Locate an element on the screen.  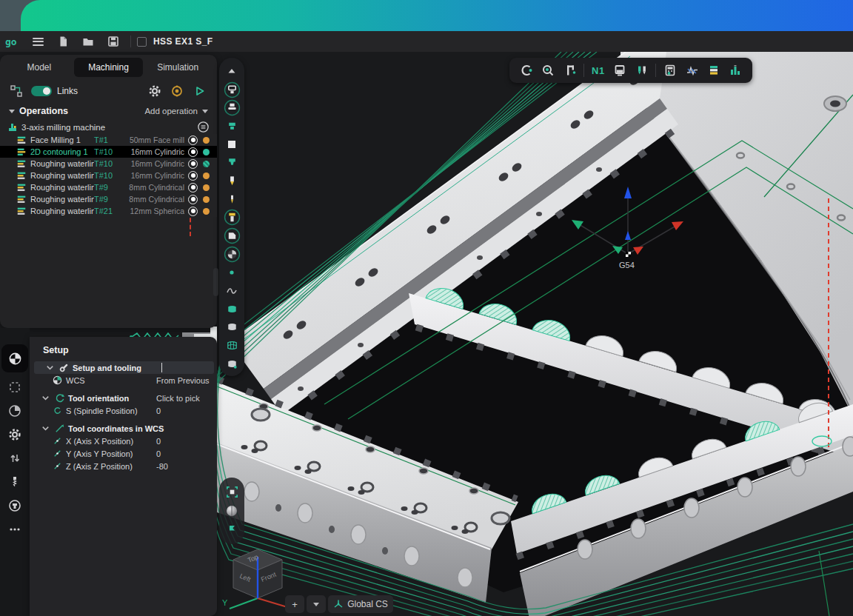
global-cs-button: Global CS is located at coordinates (361, 604).